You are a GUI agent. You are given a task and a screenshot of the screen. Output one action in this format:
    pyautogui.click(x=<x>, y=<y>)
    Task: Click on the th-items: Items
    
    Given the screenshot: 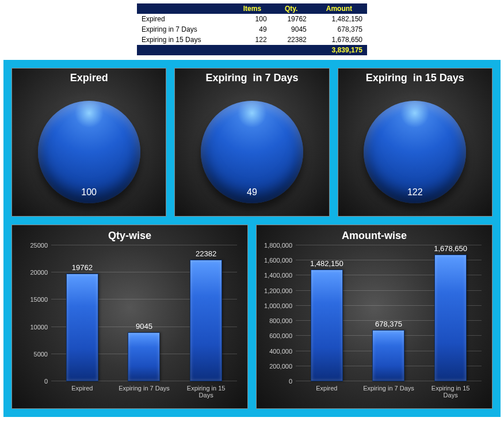 What is the action you would take?
    pyautogui.click(x=252, y=9)
    